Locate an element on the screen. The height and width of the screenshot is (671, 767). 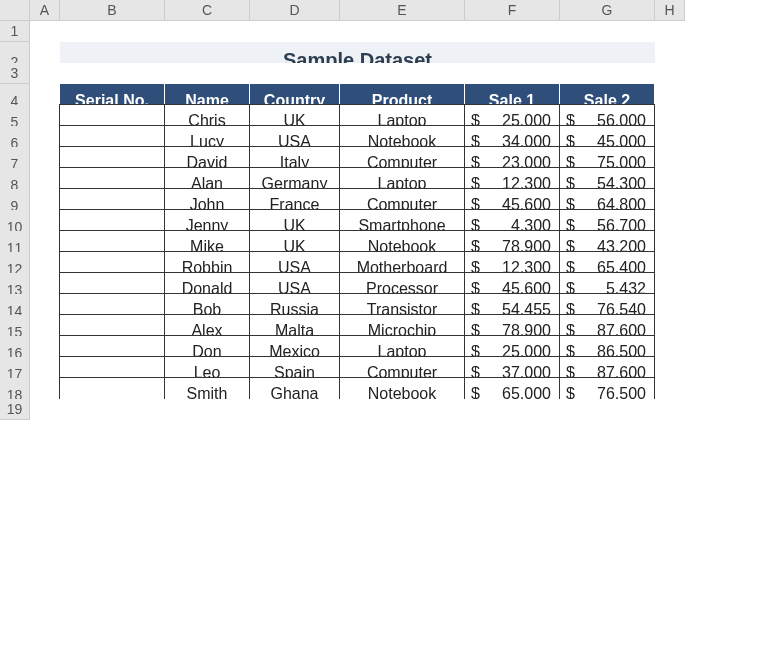
col-header-B: B is located at coordinates (112, 10).